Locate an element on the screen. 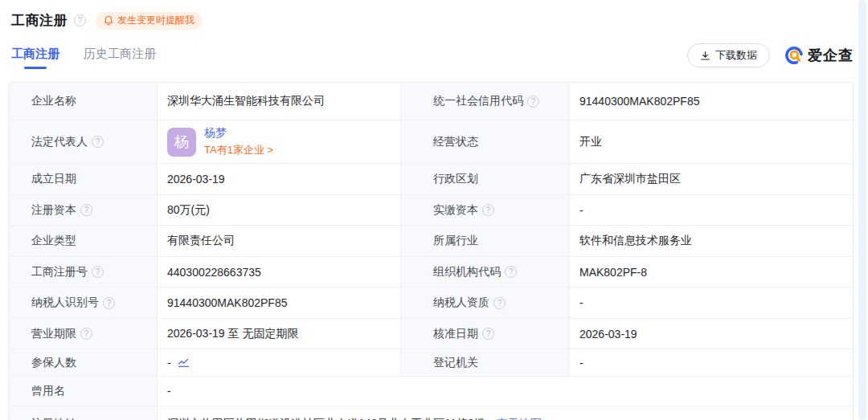 The image size is (868, 420). brand-name: 爱企查 is located at coordinates (831, 55).